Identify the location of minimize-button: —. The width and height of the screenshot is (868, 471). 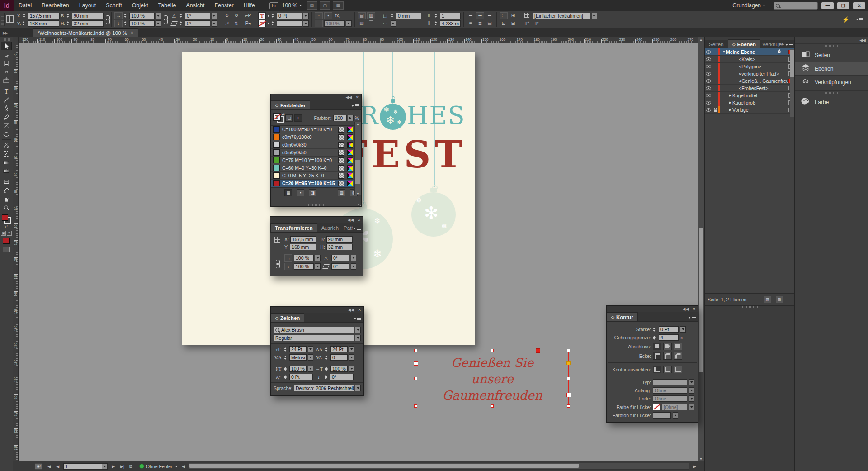
(827, 5).